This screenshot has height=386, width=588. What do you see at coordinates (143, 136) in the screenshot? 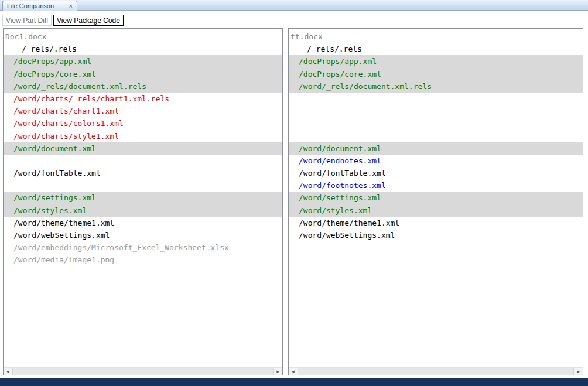
I see `file-row: /word/charts/style1.xml` at bounding box center [143, 136].